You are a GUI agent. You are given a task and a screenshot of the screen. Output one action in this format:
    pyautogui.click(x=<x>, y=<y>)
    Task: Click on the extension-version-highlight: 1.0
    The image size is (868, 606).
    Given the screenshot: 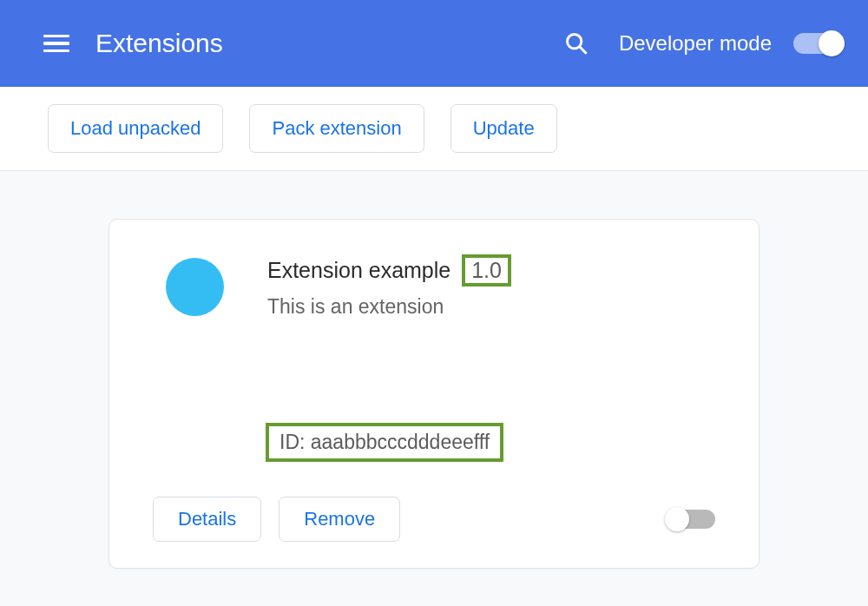 What is the action you would take?
    pyautogui.click(x=486, y=271)
    